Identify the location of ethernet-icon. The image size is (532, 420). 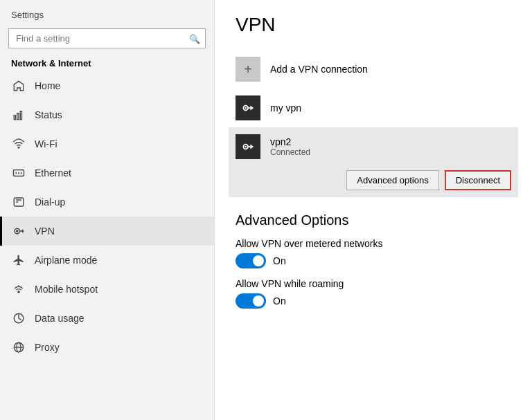
(19, 173).